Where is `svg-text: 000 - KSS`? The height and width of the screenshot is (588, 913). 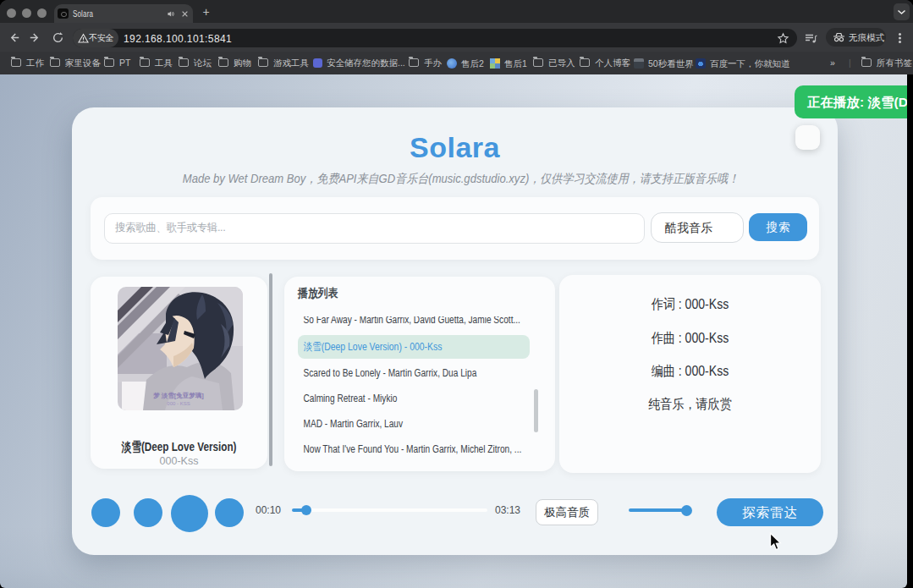 svg-text: 000 - KSS is located at coordinates (178, 404).